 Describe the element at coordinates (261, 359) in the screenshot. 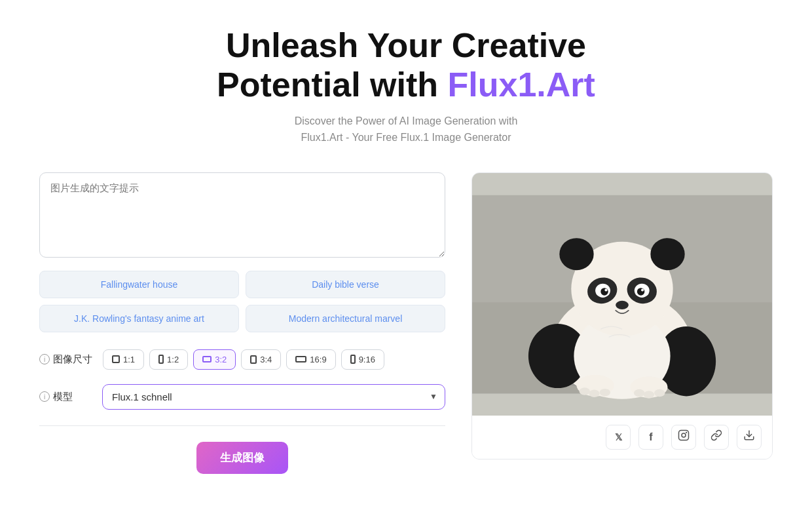

I see `ratio-btn-3-4: 3:4` at that location.